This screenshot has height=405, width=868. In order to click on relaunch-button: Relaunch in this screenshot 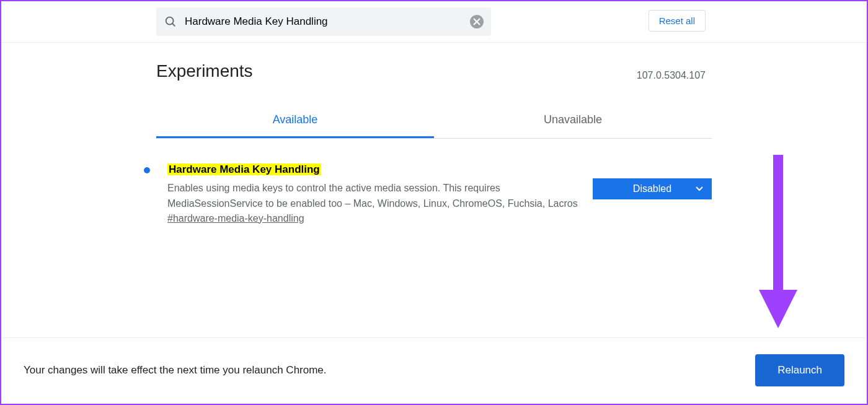, I will do `click(800, 370)`.